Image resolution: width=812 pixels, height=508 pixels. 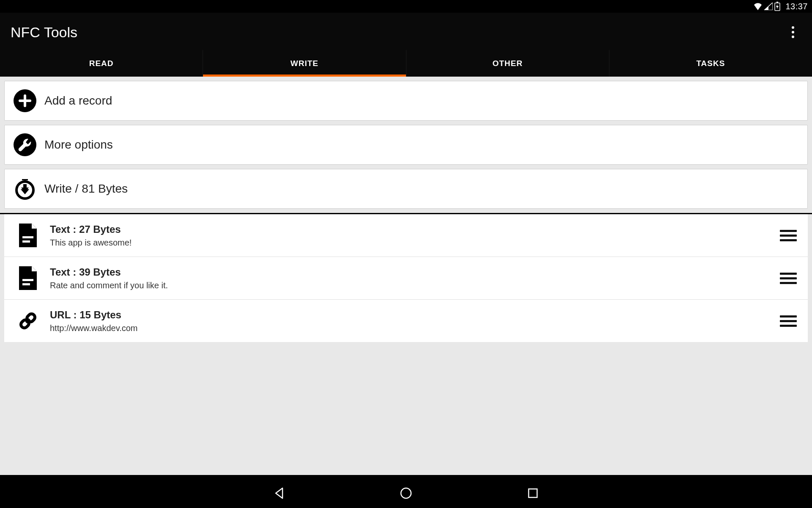 What do you see at coordinates (78, 101) in the screenshot?
I see `add-record-label: Add a record` at bounding box center [78, 101].